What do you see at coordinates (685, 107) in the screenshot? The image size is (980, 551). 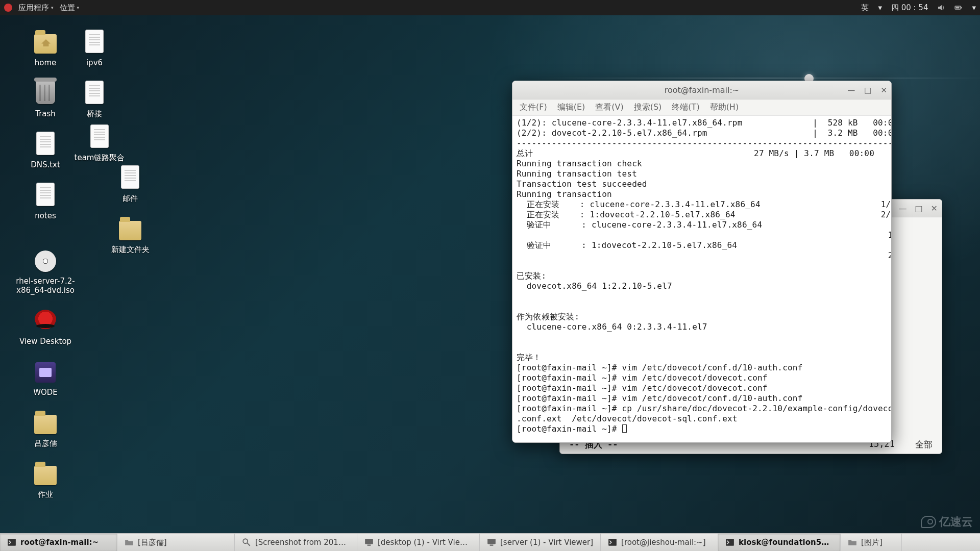 I see `menu-terminal: 终端(T)` at bounding box center [685, 107].